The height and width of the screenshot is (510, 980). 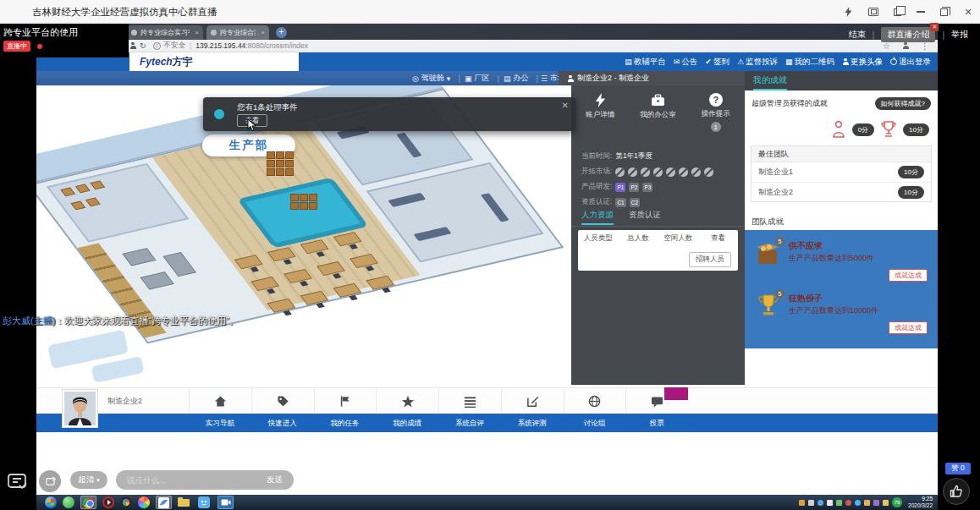 What do you see at coordinates (283, 401) in the screenshot?
I see `bottomnav-quick-enter` at bounding box center [283, 401].